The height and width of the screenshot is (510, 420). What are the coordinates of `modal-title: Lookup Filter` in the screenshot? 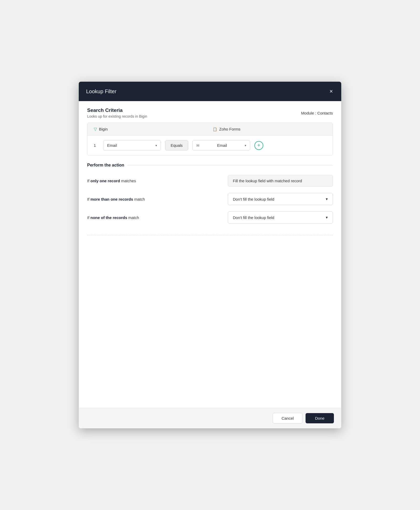 It's located at (101, 91).